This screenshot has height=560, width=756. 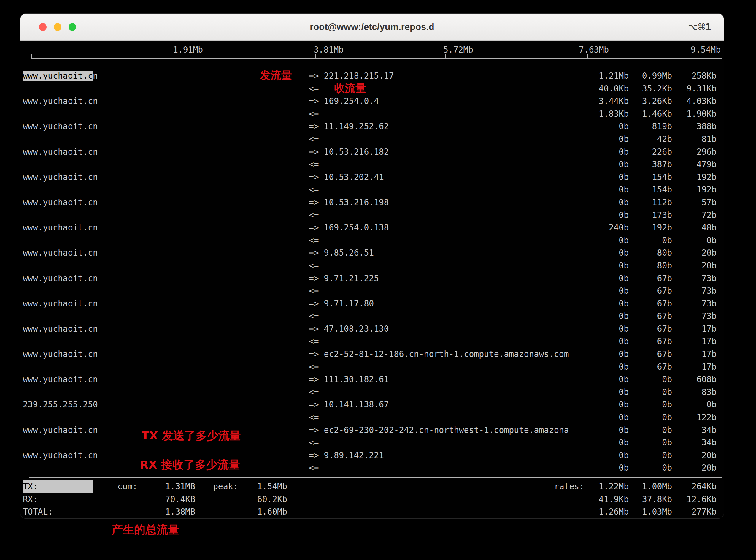 What do you see at coordinates (370, 89) in the screenshot?
I see `rx-line: <= 40.0Kb 35.2Kb 9.31Kb` at bounding box center [370, 89].